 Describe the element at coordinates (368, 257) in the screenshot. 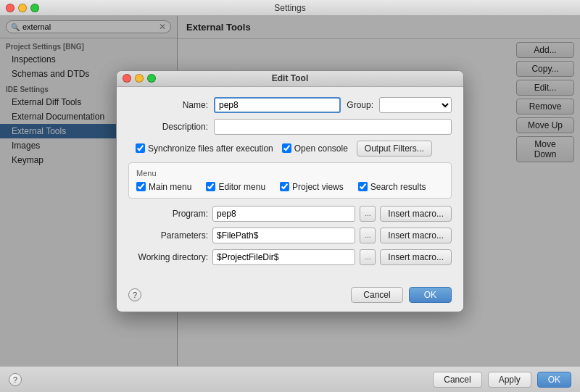

I see `working-dir-browse-button: ...` at that location.